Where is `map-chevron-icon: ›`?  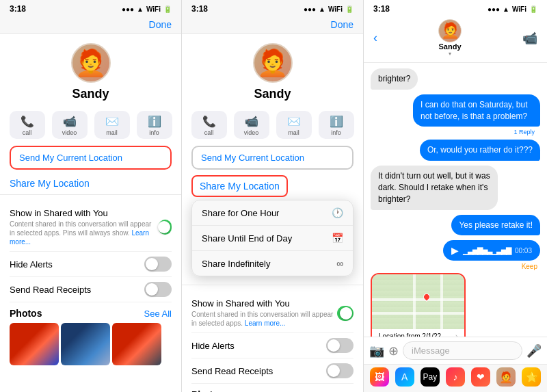
map-chevron-icon: › is located at coordinates (457, 335).